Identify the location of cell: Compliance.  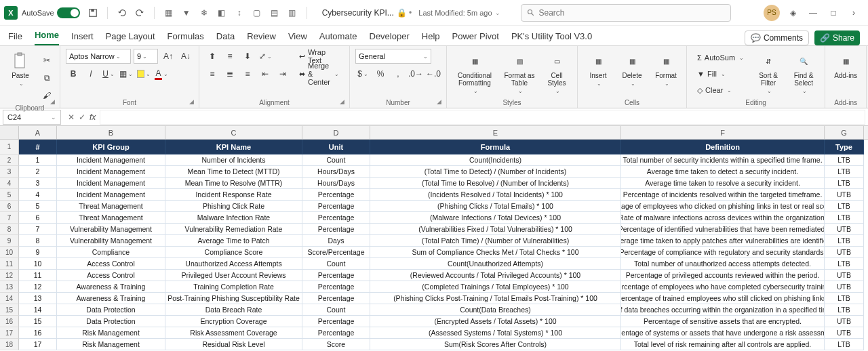
(111, 252).